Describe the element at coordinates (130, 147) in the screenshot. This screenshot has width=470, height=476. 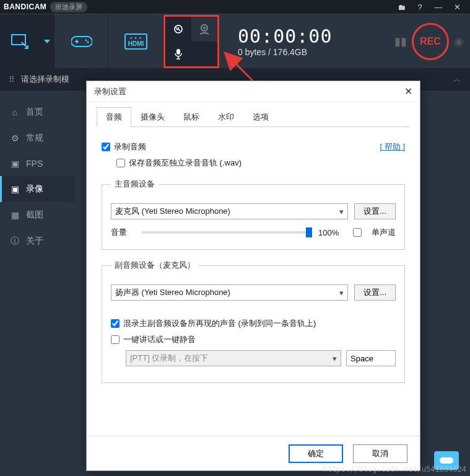
I see `record-audio-label: 录制音频` at that location.